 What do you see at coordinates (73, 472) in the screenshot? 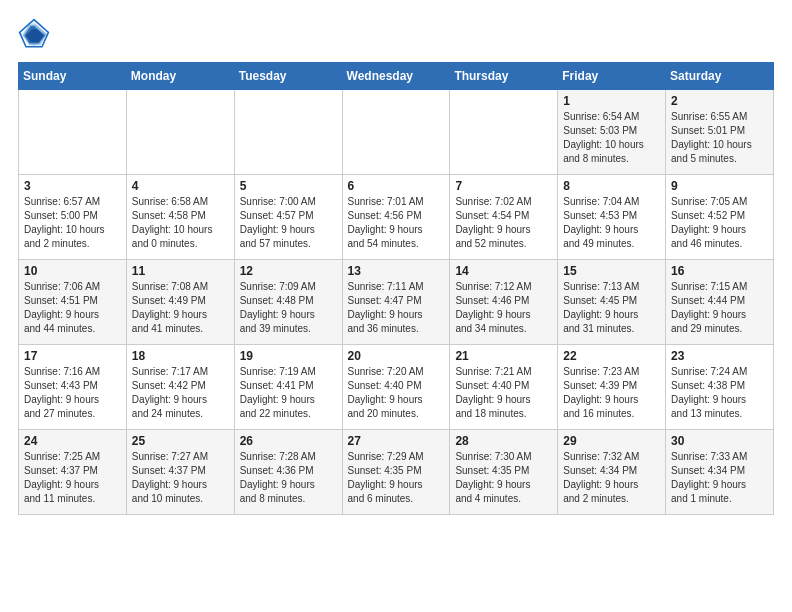
I see `calendar-cell: 24Sunrise: 7:25 AM Sunset: 4:37 PM Dayli…` at bounding box center [73, 472].